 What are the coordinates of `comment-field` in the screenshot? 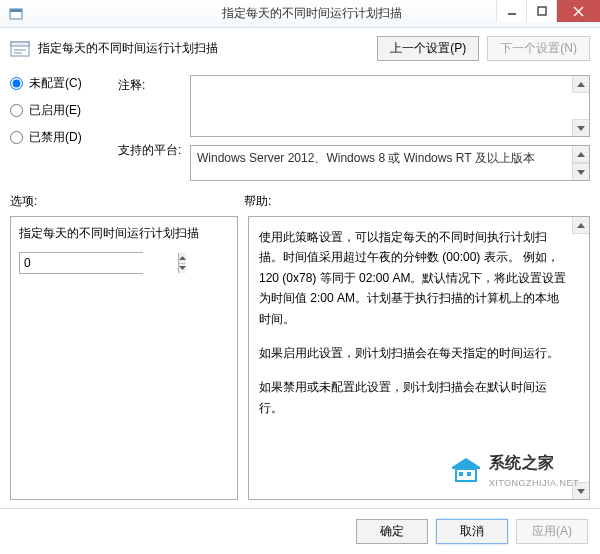 It's located at (390, 106).